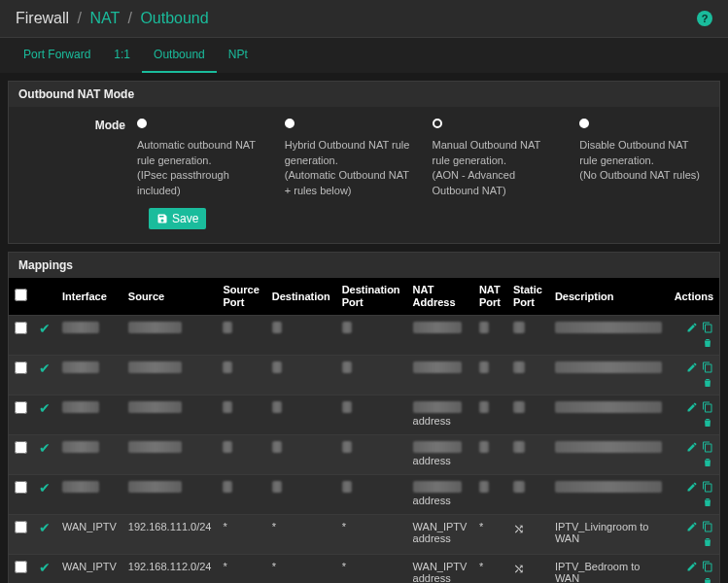 The width and height of the screenshot is (728, 583). What do you see at coordinates (89, 297) in the screenshot?
I see `th-interface: Interface` at bounding box center [89, 297].